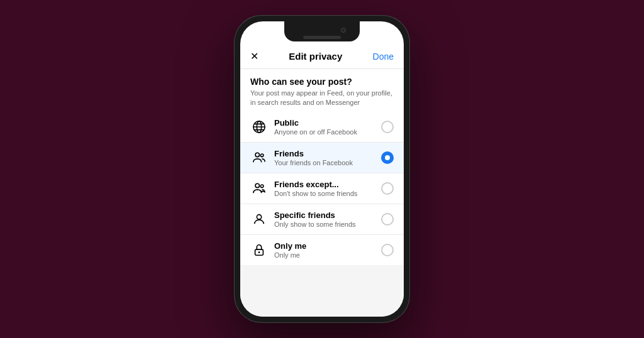  What do you see at coordinates (343, 30) in the screenshot?
I see `camera-dot` at bounding box center [343, 30].